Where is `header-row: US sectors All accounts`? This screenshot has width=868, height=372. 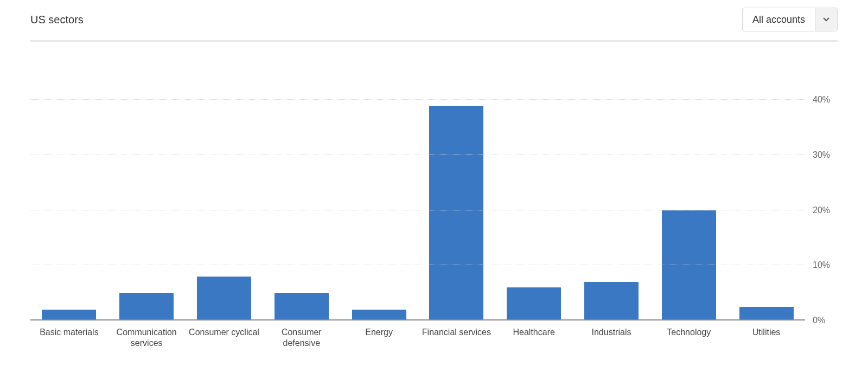
header-row: US sectors All accounts is located at coordinates (434, 20).